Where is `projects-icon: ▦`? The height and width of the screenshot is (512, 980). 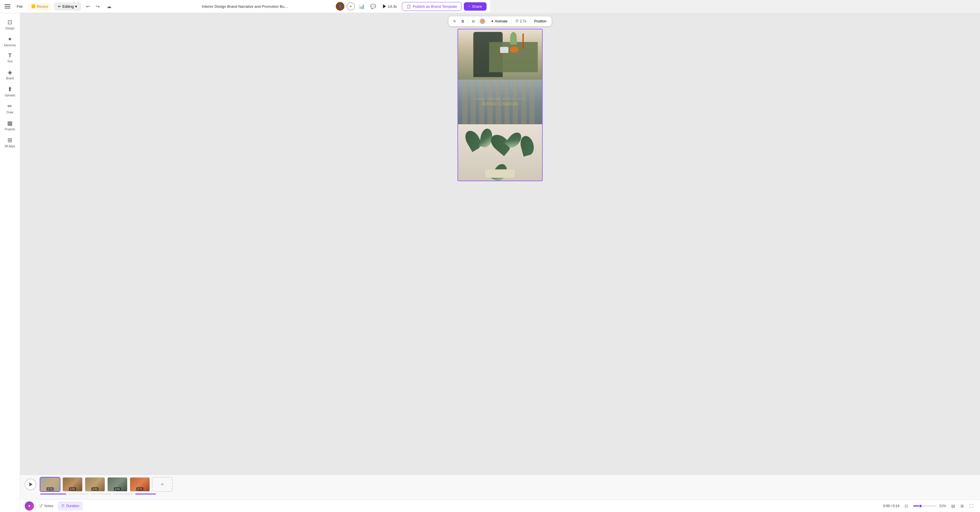
projects-icon: ▦ is located at coordinates (10, 123).